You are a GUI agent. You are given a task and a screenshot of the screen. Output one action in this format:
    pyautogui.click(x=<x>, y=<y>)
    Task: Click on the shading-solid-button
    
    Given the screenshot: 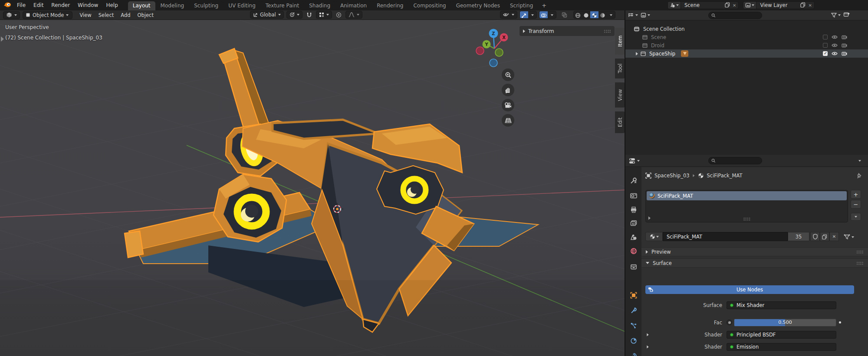 What is the action you would take?
    pyautogui.click(x=586, y=15)
    